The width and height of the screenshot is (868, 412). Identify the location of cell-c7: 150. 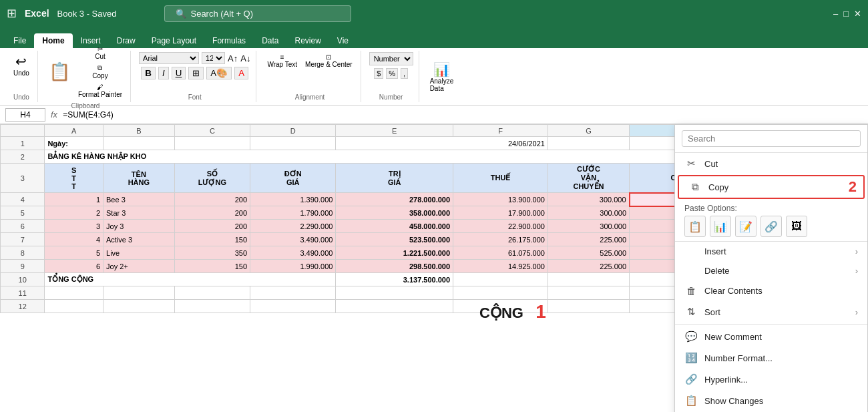
(212, 240).